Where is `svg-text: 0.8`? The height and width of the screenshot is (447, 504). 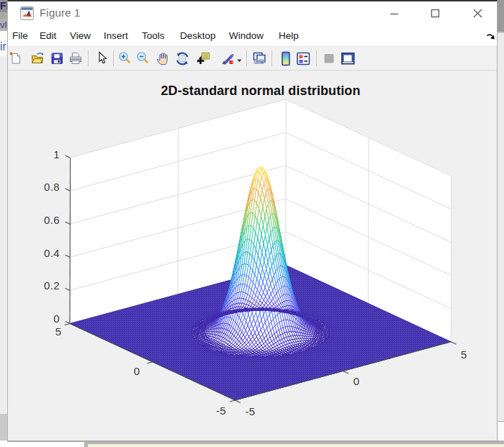 svg-text: 0.8 is located at coordinates (52, 187).